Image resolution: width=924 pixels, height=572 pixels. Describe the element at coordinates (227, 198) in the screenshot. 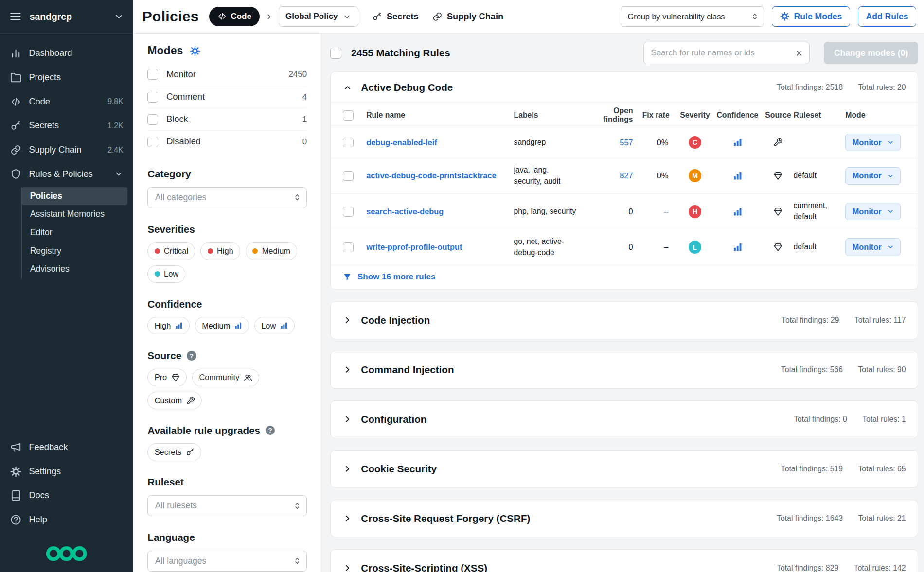

I see `category-select: All categories` at that location.